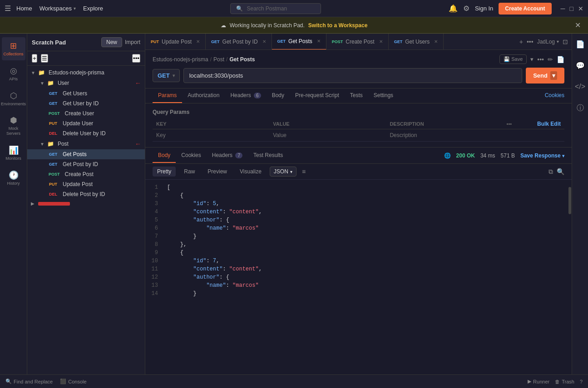  What do you see at coordinates (580, 108) in the screenshot?
I see `info-icon: ⓘ` at bounding box center [580, 108].